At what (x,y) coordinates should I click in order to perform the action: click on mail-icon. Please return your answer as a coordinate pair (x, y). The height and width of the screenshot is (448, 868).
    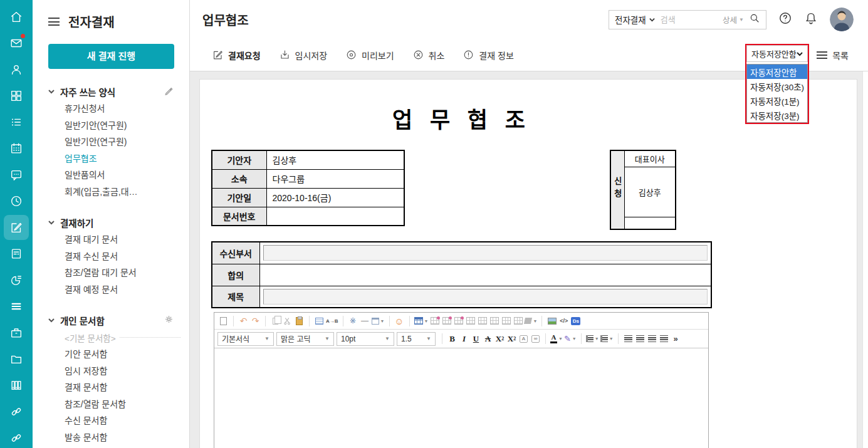
    Looking at the image, I should click on (16, 43).